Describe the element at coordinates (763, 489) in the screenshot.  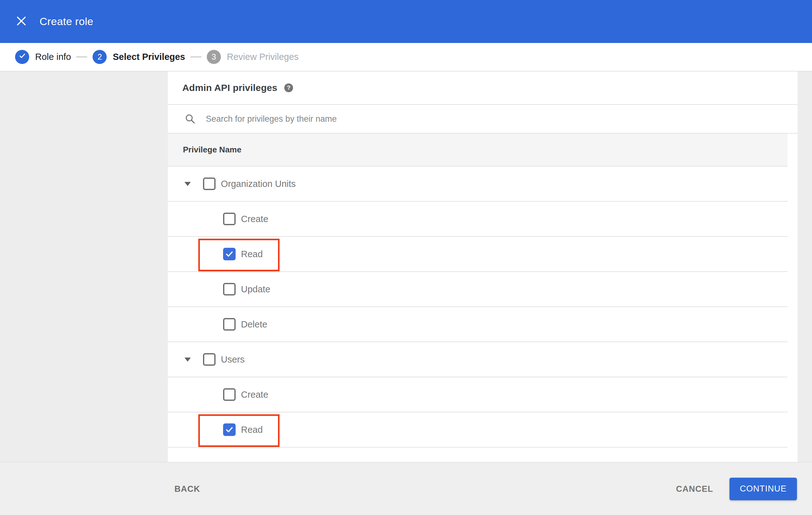
I see `continue-button: CONTINUE` at that location.